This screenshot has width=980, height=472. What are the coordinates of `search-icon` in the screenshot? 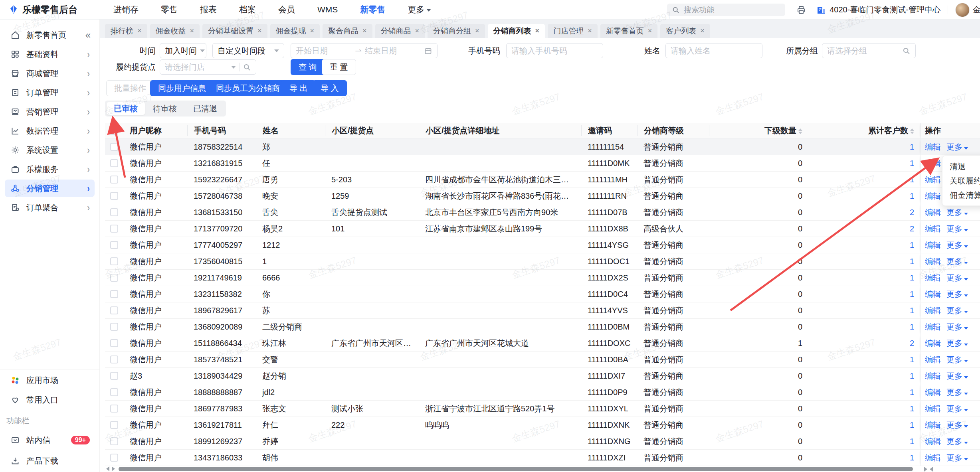 It's located at (247, 67).